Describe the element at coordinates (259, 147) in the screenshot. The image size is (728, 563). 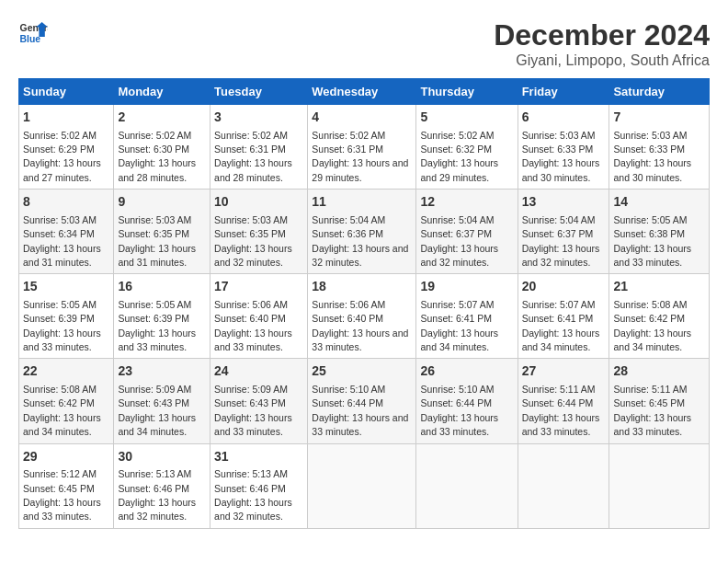
I see `day-cell-3: 3 Sunrise: 5:02 AMSunset: 6:31 PMDayligh…` at that location.